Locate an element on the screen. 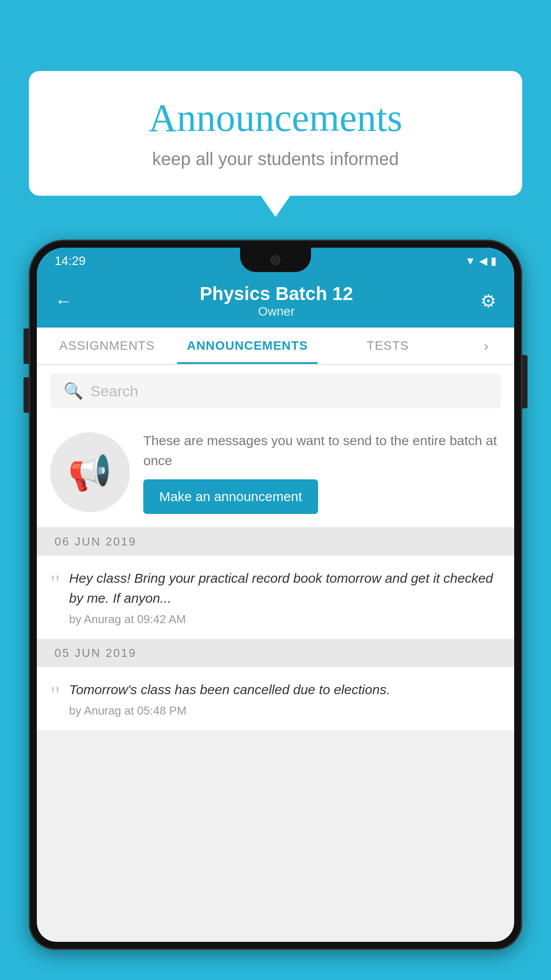 The image size is (551, 980). announcement-text-1: Hey class! Bring your practical record b… is located at coordinates (285, 588).